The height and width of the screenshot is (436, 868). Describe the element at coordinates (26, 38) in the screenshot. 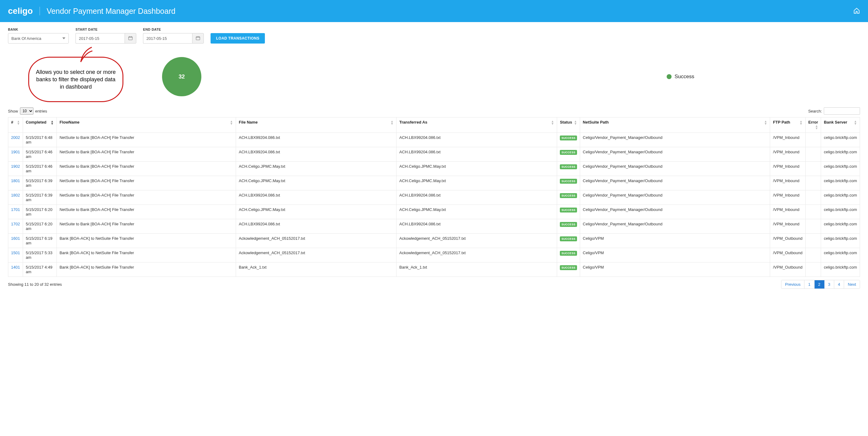

I see `bank-select-value: Bank Of America` at that location.